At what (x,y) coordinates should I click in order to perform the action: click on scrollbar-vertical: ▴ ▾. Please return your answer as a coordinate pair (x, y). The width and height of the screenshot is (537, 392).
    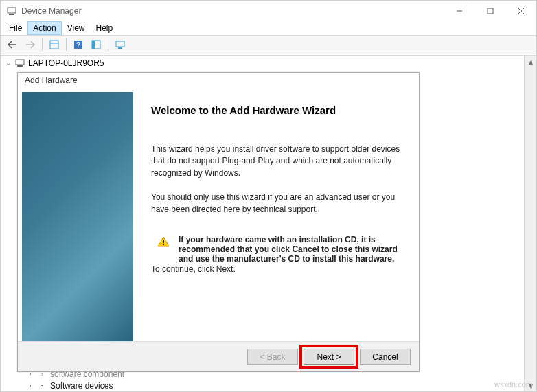
    Looking at the image, I should click on (530, 224).